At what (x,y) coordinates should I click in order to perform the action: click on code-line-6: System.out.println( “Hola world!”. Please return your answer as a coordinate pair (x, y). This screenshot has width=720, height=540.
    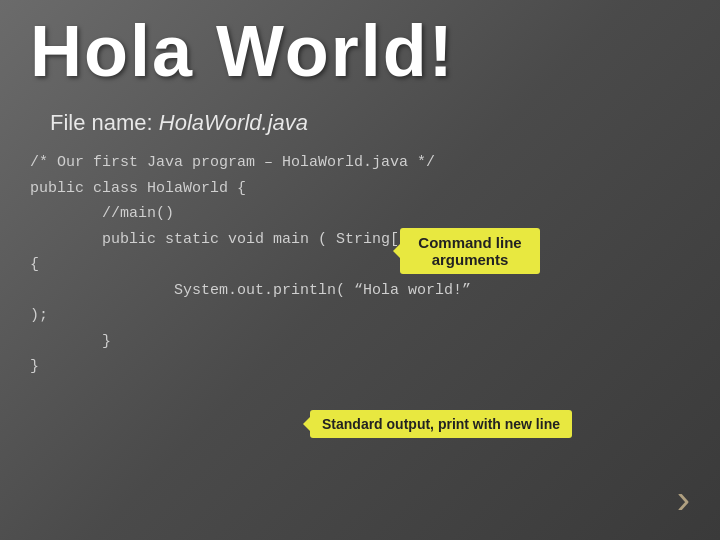
    Looking at the image, I should click on (360, 291).